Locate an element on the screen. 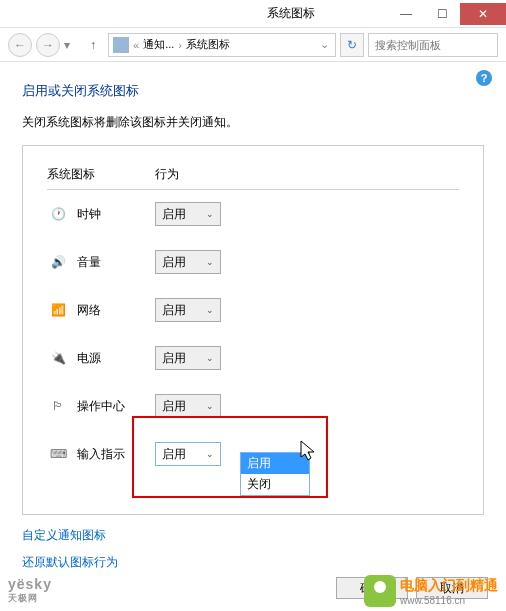 The width and height of the screenshot is (506, 611). flag-icon: 🏳 is located at coordinates (58, 406).